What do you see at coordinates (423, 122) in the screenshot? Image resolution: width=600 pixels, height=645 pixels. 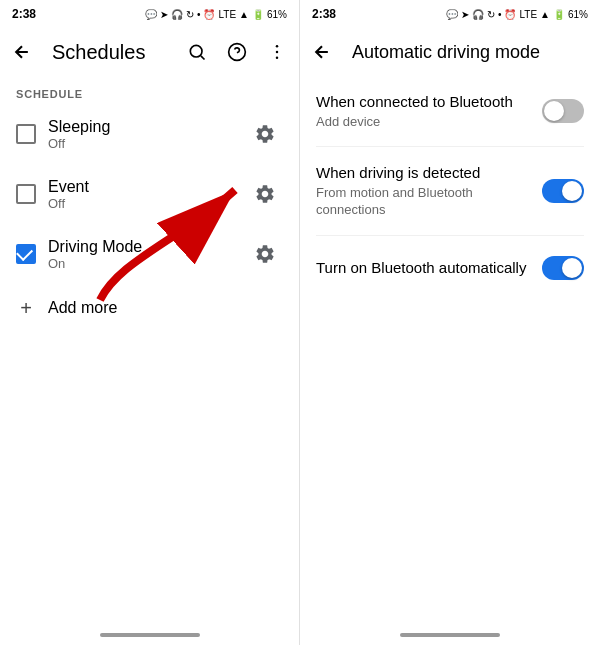 I see `bluetooth-setting-subtitle: Add device` at bounding box center [423, 122].